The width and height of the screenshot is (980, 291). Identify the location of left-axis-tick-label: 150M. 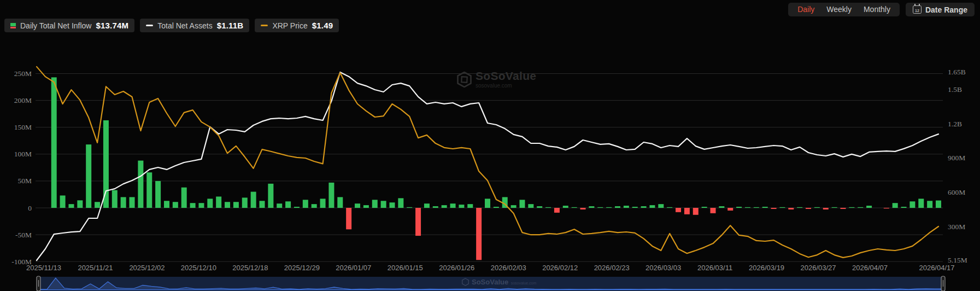
(23, 127).